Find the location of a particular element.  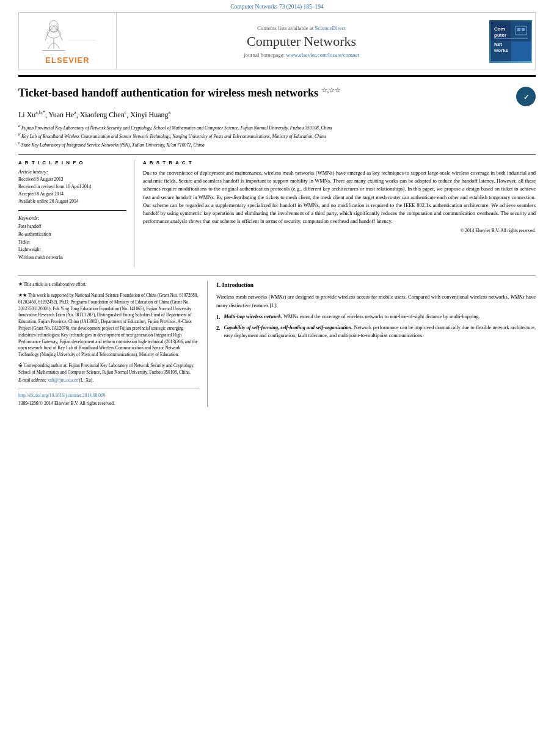

list-item: 1.Multi-hop wireless network. WMNs exten… is located at coordinates (376, 318).